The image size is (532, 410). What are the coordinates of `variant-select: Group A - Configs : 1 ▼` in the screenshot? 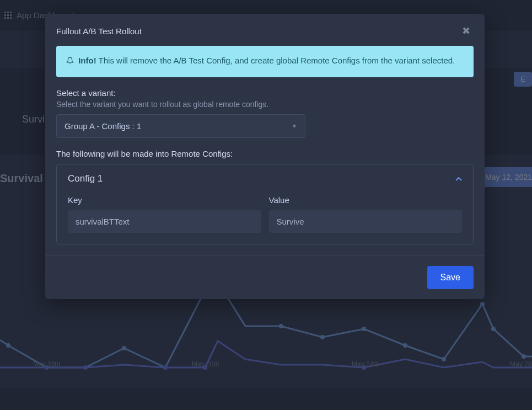 It's located at (181, 126).